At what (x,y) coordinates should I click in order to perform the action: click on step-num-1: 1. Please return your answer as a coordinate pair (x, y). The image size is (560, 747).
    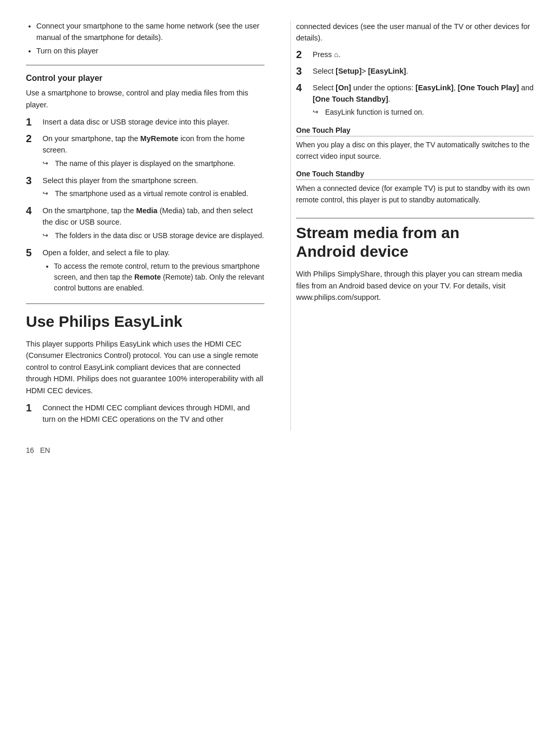
    Looking at the image, I should click on (34, 122).